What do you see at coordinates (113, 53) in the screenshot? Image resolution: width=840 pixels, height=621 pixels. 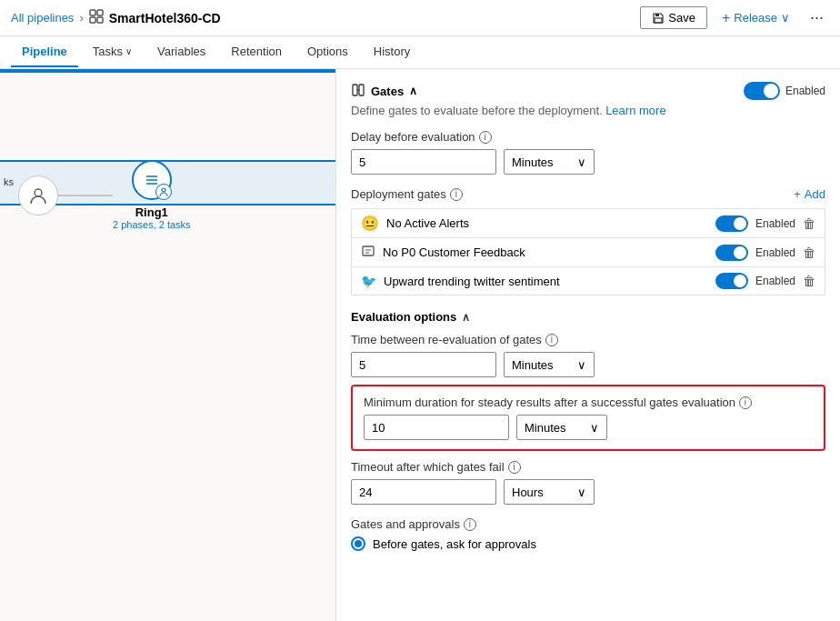 I see `tab-tasks: Tasks ∨` at bounding box center [113, 53].